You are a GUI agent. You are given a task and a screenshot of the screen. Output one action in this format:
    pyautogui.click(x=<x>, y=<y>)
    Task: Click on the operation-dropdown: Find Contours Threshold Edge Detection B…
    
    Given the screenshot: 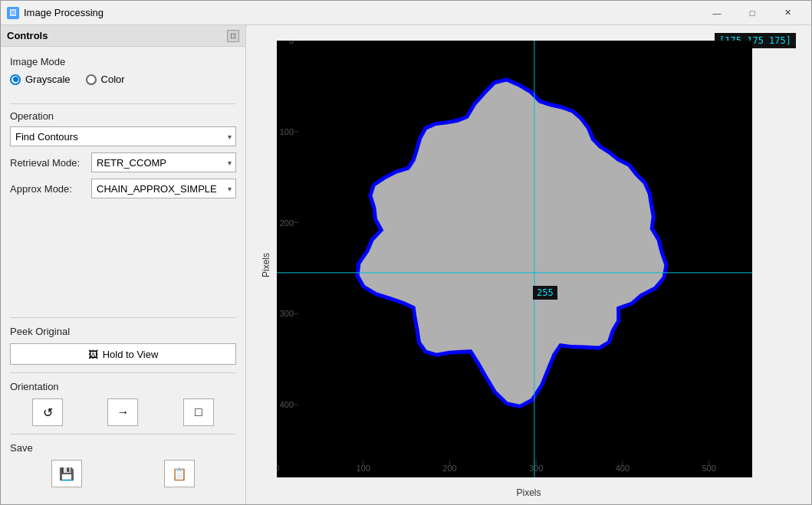 What is the action you would take?
    pyautogui.click(x=123, y=136)
    